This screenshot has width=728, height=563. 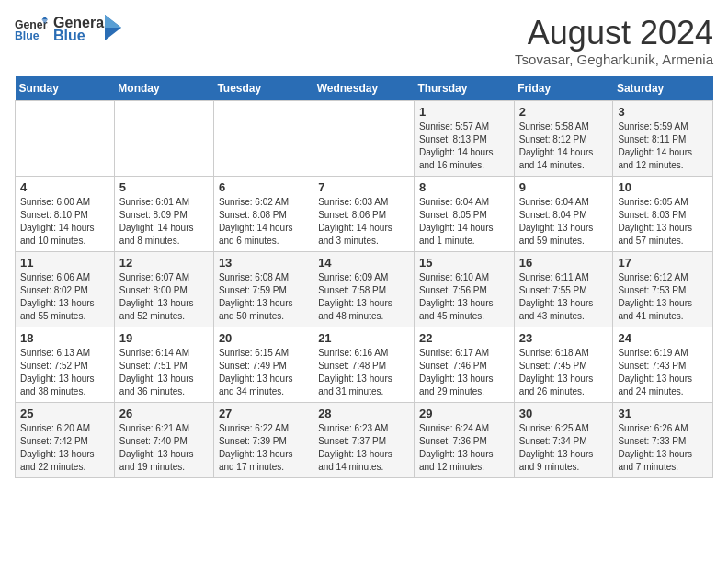 What do you see at coordinates (65, 364) in the screenshot?
I see `calendar-cell: 18Sunrise: 6:13 AM Sunset: 7:52 PM Dayli…` at bounding box center [65, 364].